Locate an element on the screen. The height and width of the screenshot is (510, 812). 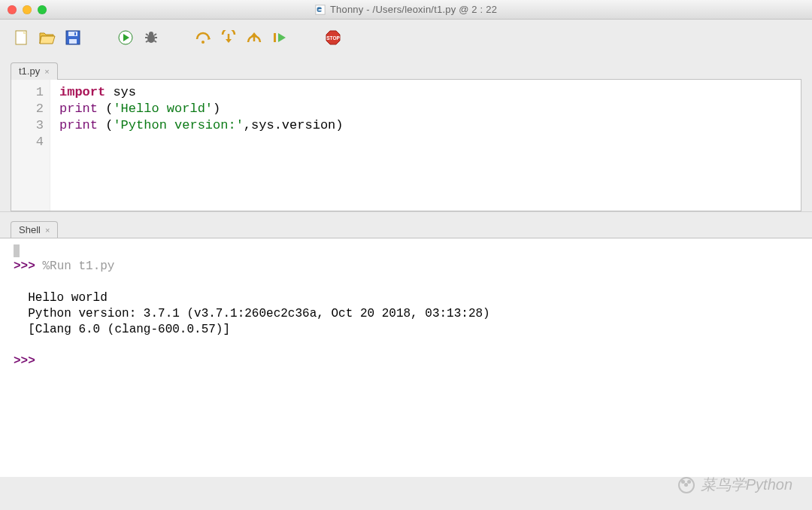
step-out-button is located at coordinates (255, 38).